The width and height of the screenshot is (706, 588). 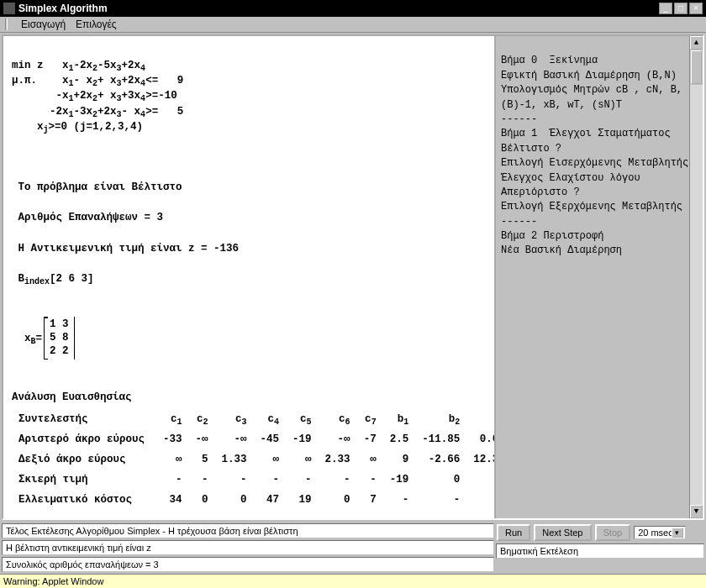 I want to click on scroll-thumb, so click(x=696, y=67).